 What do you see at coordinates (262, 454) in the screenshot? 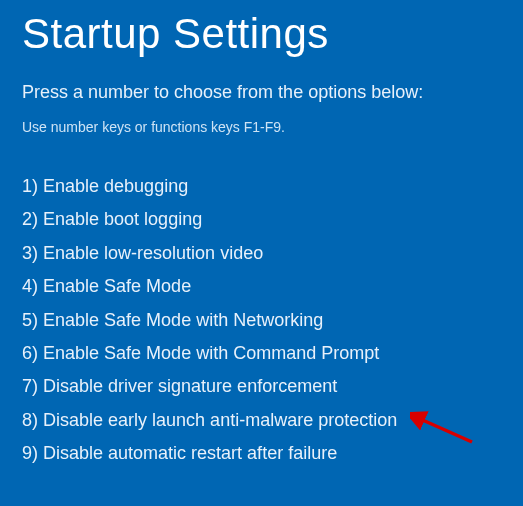
I see `option-9: 9) Disable automatic restart after failu…` at bounding box center [262, 454].